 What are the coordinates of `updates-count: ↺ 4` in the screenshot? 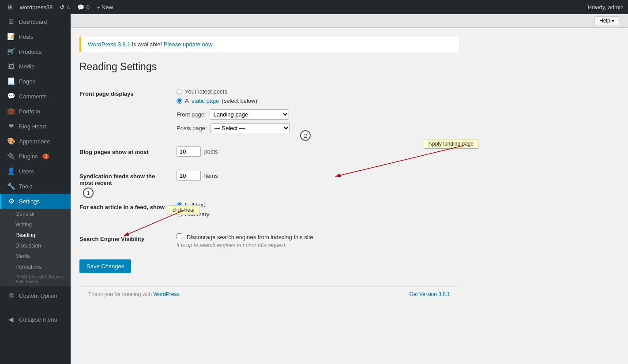 It's located at (64, 7).